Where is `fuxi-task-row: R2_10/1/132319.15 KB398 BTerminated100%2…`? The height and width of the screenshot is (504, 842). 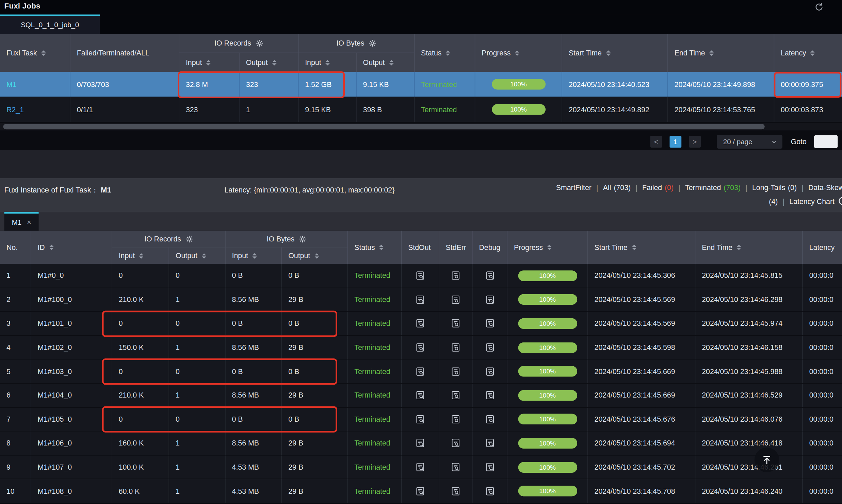 fuxi-task-row: R2_10/1/132319.15 KB398 BTerminated100%2… is located at coordinates (421, 110).